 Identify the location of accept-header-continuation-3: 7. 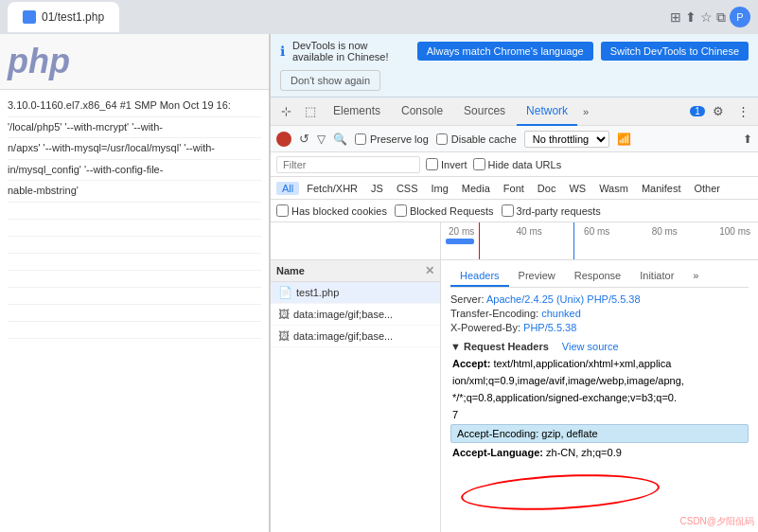
(600, 415).